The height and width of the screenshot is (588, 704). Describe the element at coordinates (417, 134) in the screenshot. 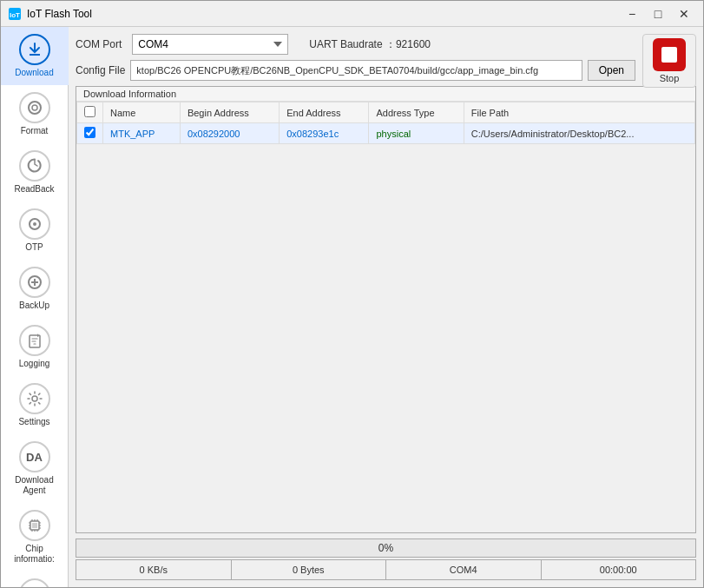

I see `row-type: physical` at that location.